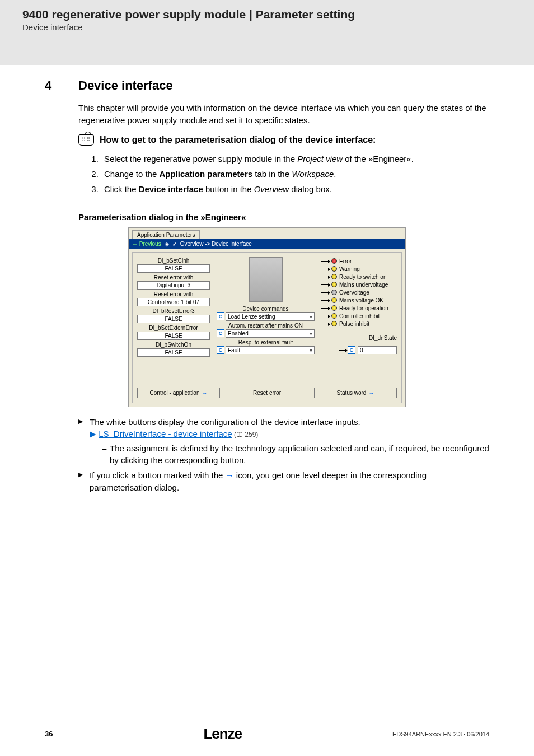 The width and height of the screenshot is (534, 756). Describe the element at coordinates (359, 316) in the screenshot. I see `status-led-row: Controller inhibit` at that location.